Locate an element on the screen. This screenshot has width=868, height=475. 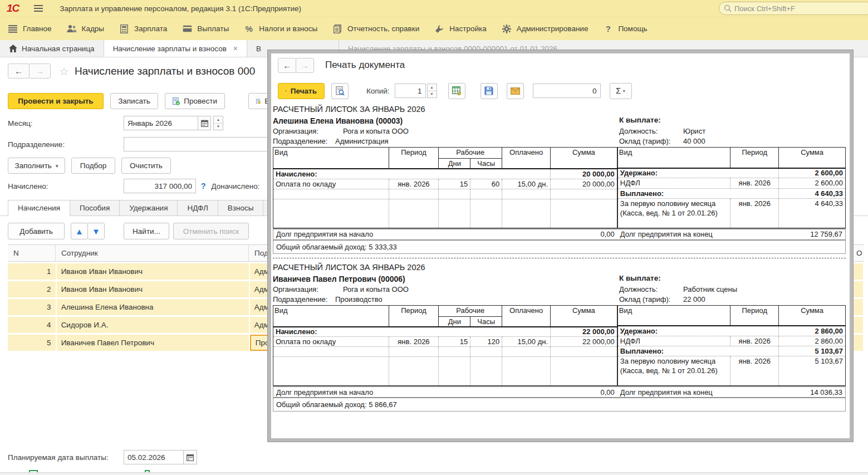
department-input is located at coordinates (207, 144).